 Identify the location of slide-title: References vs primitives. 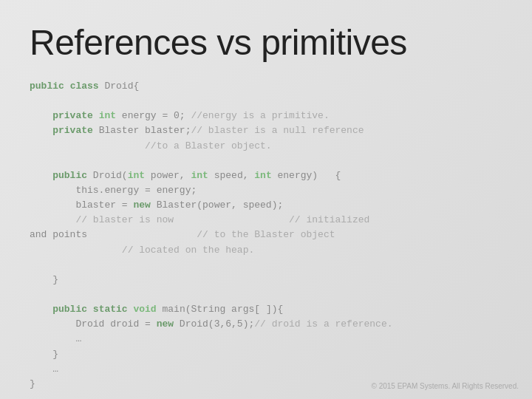
(266, 43).